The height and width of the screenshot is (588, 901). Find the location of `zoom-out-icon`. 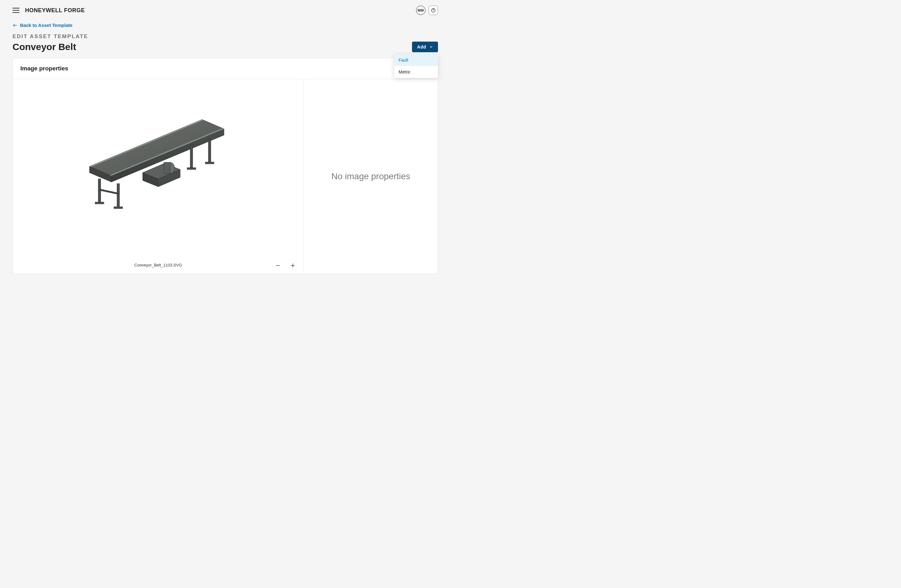

zoom-out-icon is located at coordinates (278, 266).